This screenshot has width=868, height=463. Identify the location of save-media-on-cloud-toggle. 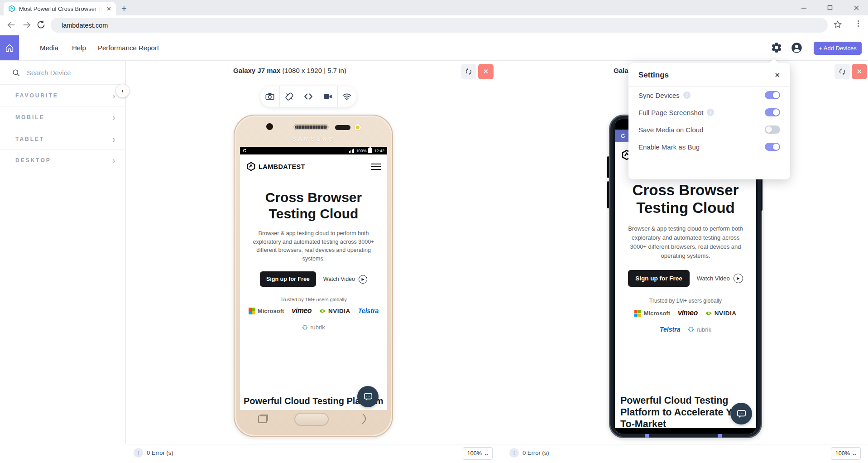
(772, 130).